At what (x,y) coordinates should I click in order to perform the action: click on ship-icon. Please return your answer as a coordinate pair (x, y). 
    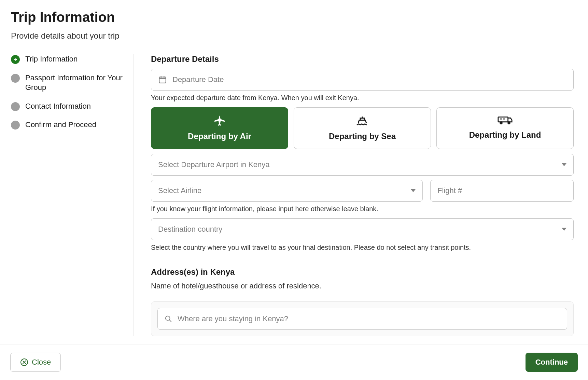
    Looking at the image, I should click on (362, 121).